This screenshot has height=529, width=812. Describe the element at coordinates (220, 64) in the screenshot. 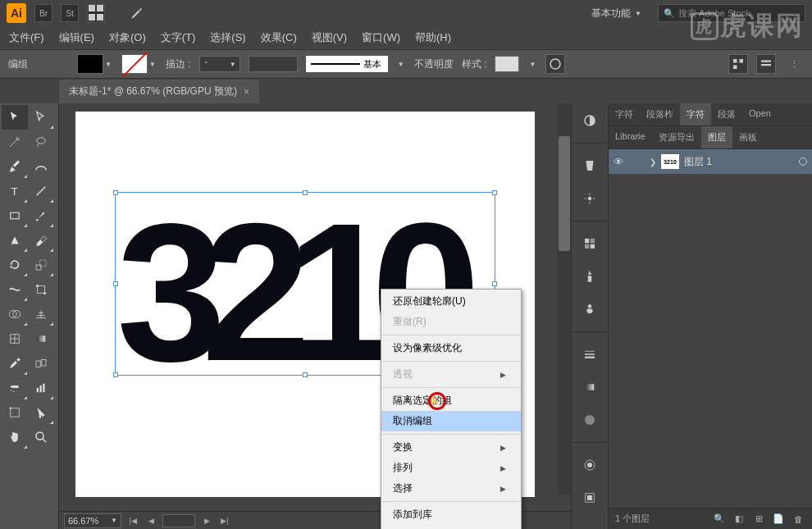

I see `stroke-weight-input: ⌃ ▼` at that location.